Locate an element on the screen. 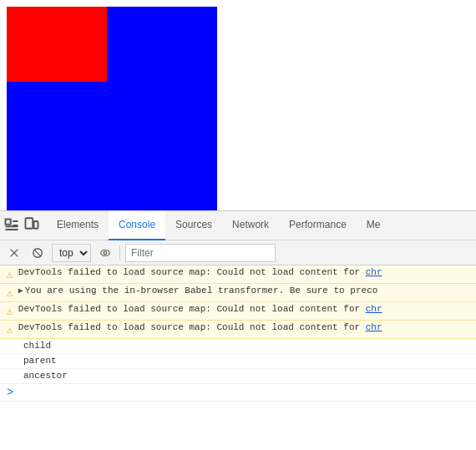 The image size is (476, 450). context-selector: top is located at coordinates (72, 253).